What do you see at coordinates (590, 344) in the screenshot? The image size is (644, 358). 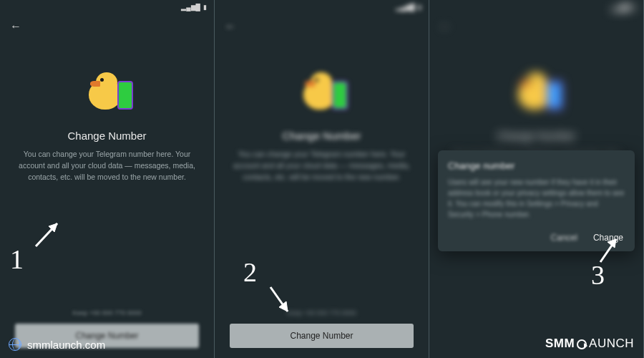 I see `brand-watermark: SMM AUNCH` at bounding box center [590, 344].